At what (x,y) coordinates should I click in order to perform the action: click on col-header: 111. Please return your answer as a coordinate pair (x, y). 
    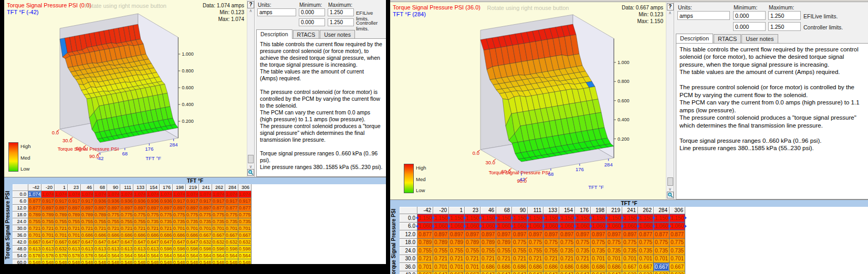
    Looking at the image, I should click on (127, 188).